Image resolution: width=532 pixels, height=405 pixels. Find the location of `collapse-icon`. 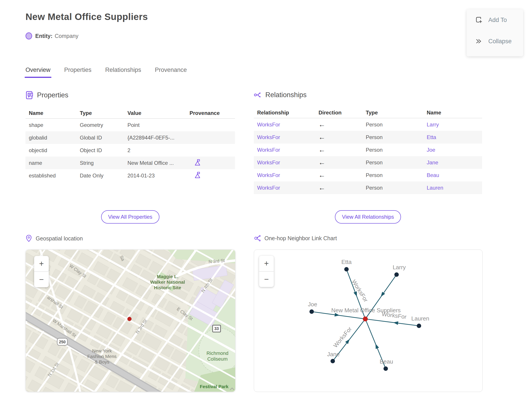

collapse-icon is located at coordinates (479, 41).